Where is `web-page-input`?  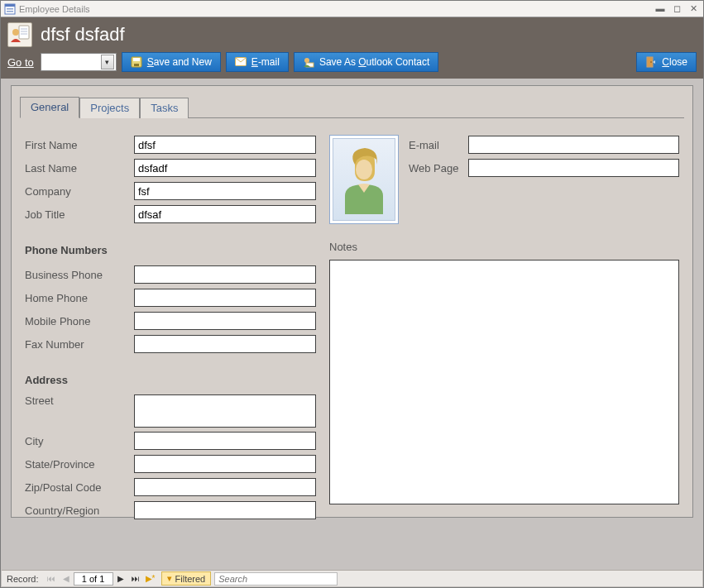 web-page-input is located at coordinates (574, 168).